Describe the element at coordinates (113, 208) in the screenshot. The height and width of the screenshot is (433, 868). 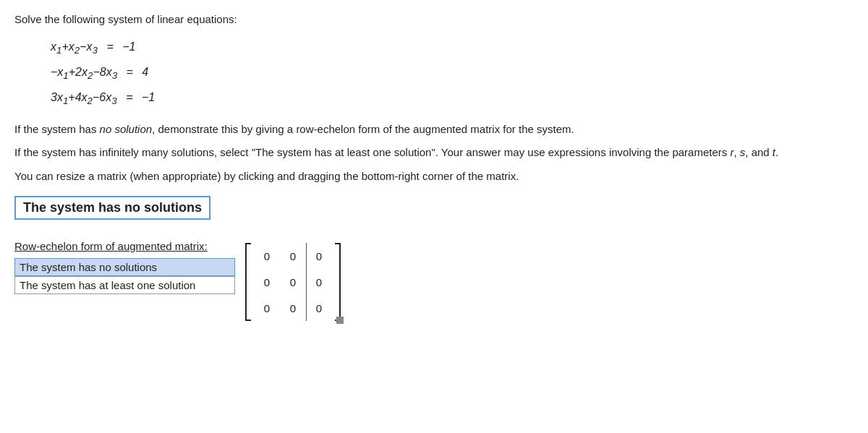
I see `selected-answer-display: The system has no solutions` at that location.